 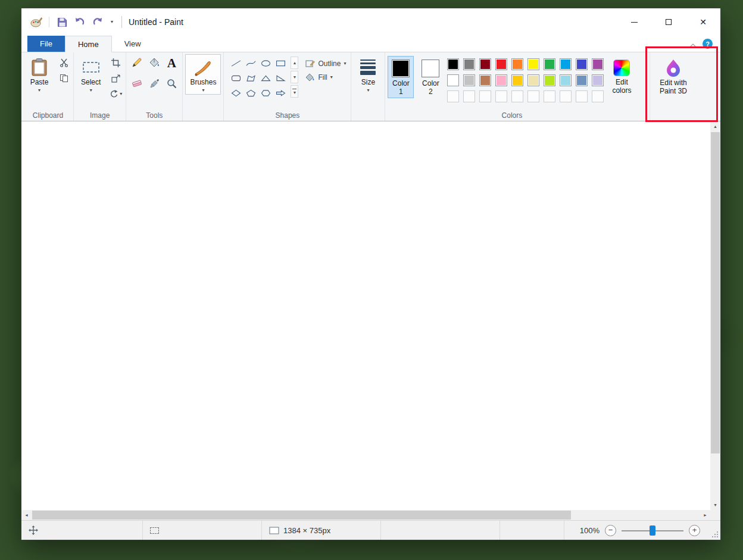 I want to click on shape-triangle, so click(x=266, y=78).